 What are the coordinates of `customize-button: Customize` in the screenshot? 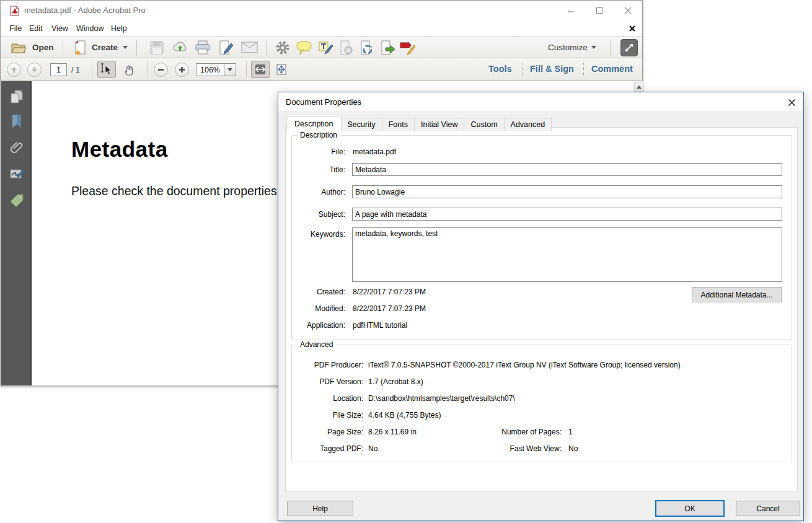 It's located at (568, 47).